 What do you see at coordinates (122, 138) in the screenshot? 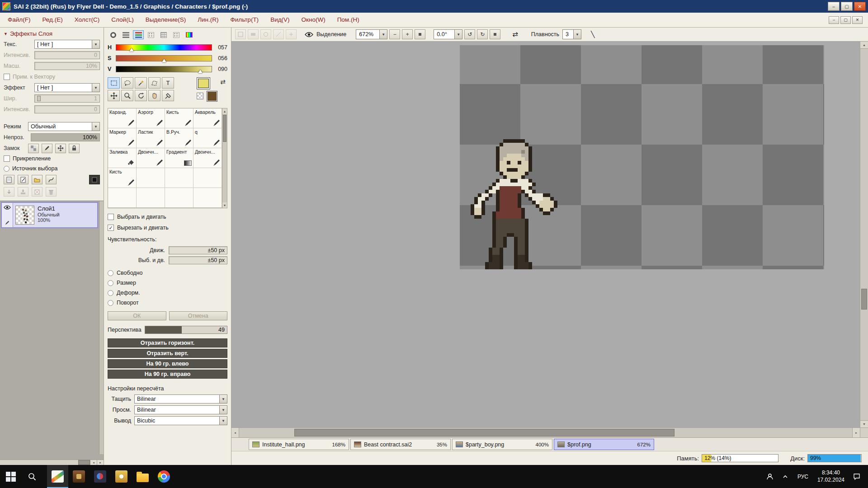
I see `brush-Маркер: Маркер` at bounding box center [122, 138].